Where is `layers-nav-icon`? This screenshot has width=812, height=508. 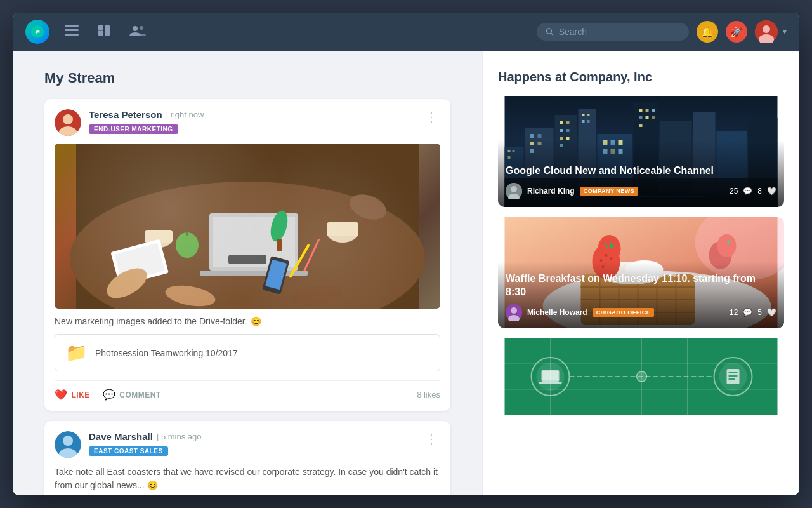 layers-nav-icon is located at coordinates (72, 32).